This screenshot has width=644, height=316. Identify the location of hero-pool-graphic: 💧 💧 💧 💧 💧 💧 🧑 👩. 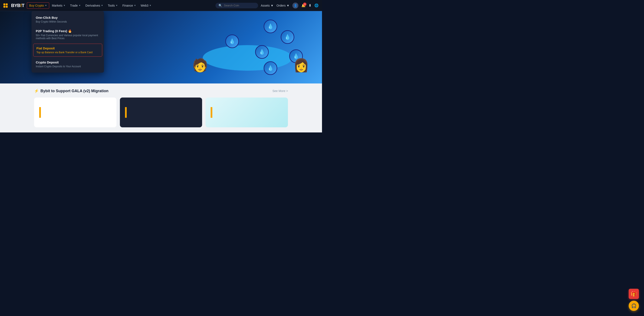
(248, 47).